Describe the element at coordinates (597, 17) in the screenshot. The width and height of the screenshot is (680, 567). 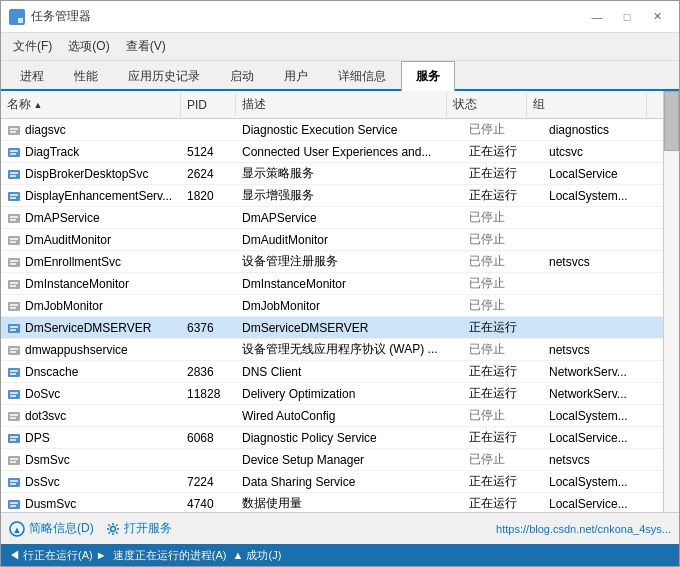
I see `minimize-button: —` at that location.